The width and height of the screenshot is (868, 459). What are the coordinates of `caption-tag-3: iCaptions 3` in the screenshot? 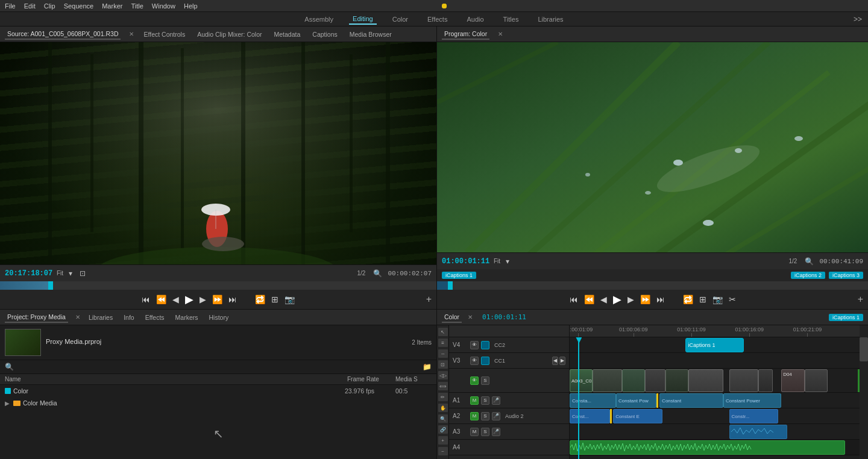 It's located at (846, 275).